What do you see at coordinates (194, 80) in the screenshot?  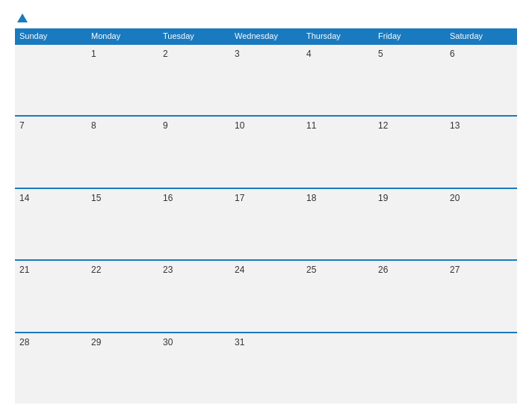 I see `day-cell: 2` at bounding box center [194, 80].